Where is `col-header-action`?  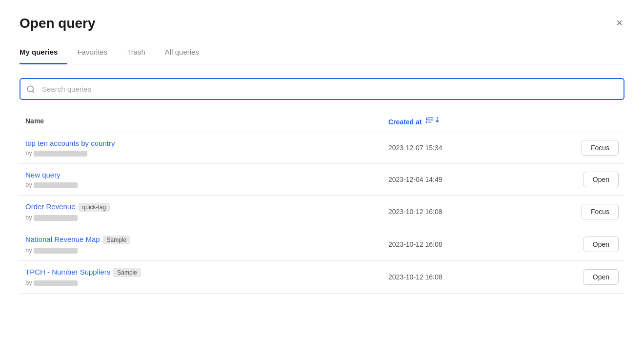 col-header-action is located at coordinates (579, 122).